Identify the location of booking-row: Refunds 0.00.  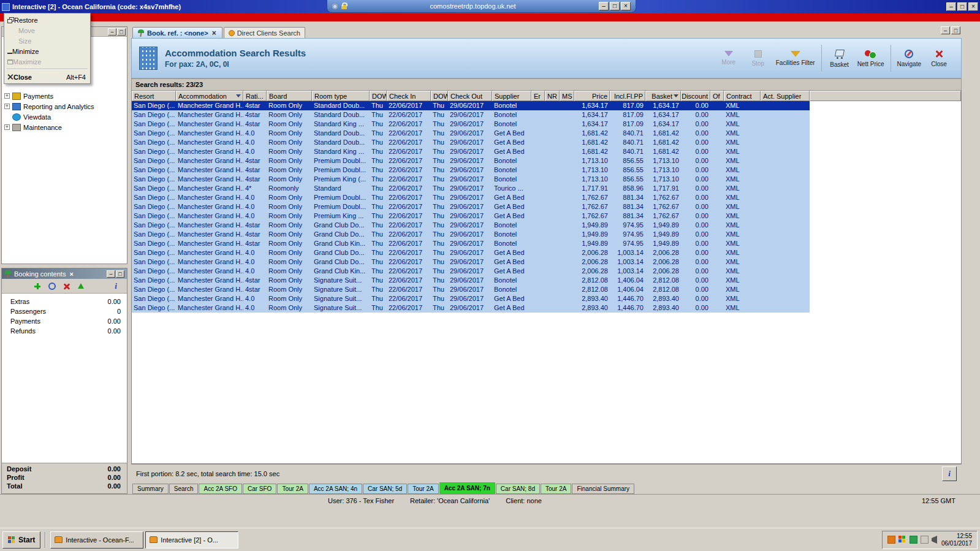
(64, 332).